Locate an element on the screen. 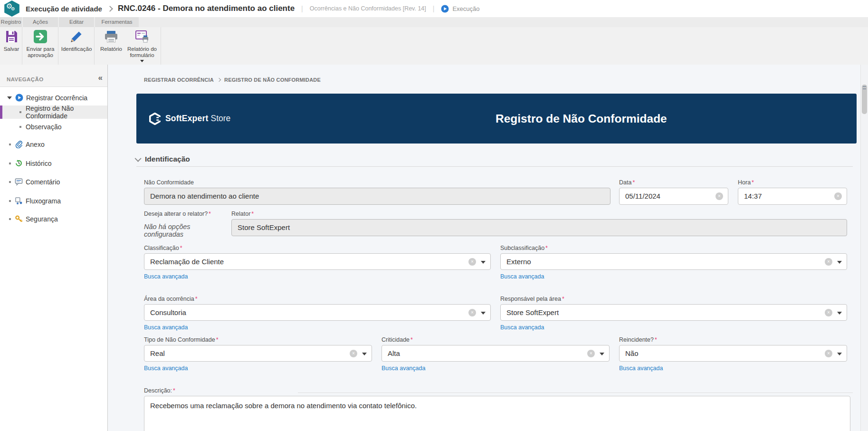  data-input: 05/11/2024× is located at coordinates (674, 196).